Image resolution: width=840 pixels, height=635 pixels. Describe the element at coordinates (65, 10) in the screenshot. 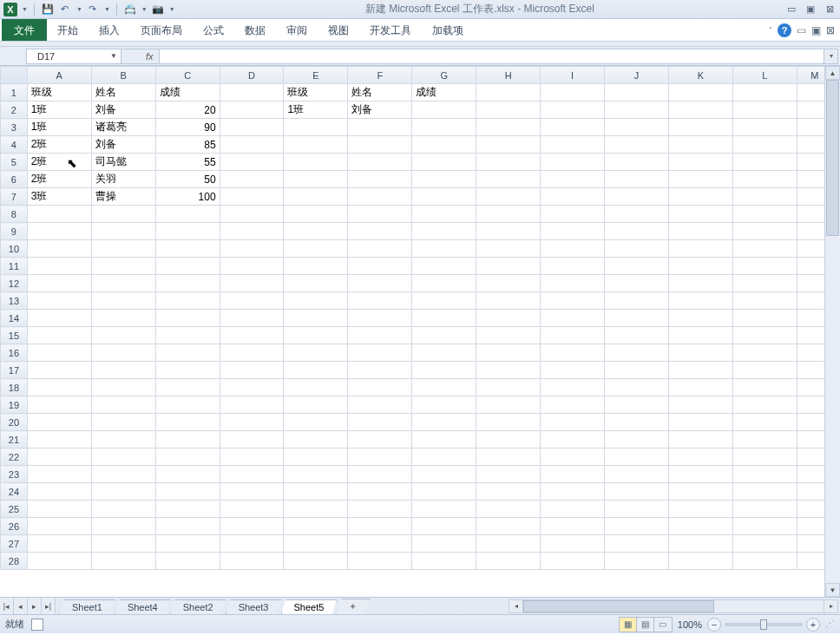

I see `undo-icon: ↶` at that location.